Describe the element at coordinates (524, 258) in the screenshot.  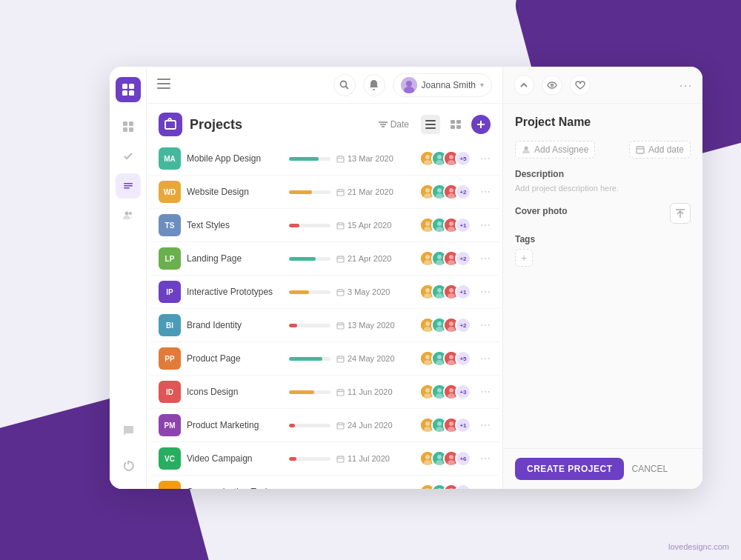
I see `add-tag-button: +` at that location.